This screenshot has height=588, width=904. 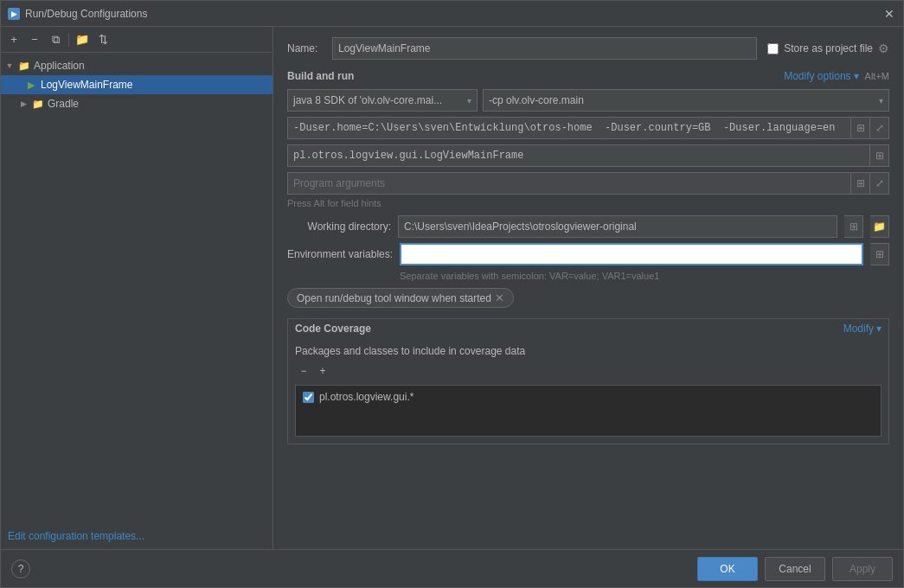 What do you see at coordinates (401, 297) in the screenshot?
I see `open-run-tag: Open run/debug tool window when started …` at bounding box center [401, 297].